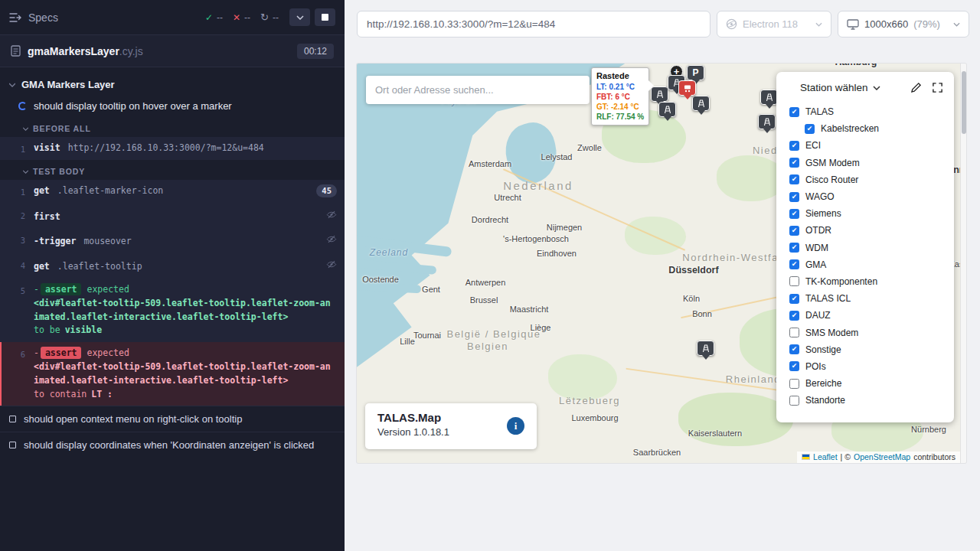 Image resolution: width=980 pixels, height=551 pixels. I want to click on search-input, so click(478, 90).